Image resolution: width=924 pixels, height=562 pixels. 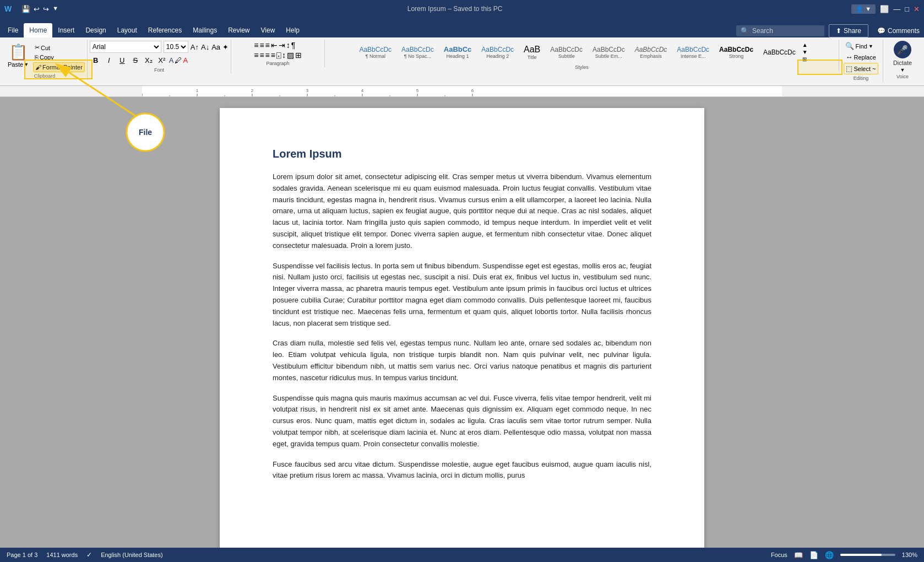 What do you see at coordinates (907, 9) in the screenshot?
I see `maximize-btn: □` at bounding box center [907, 9].